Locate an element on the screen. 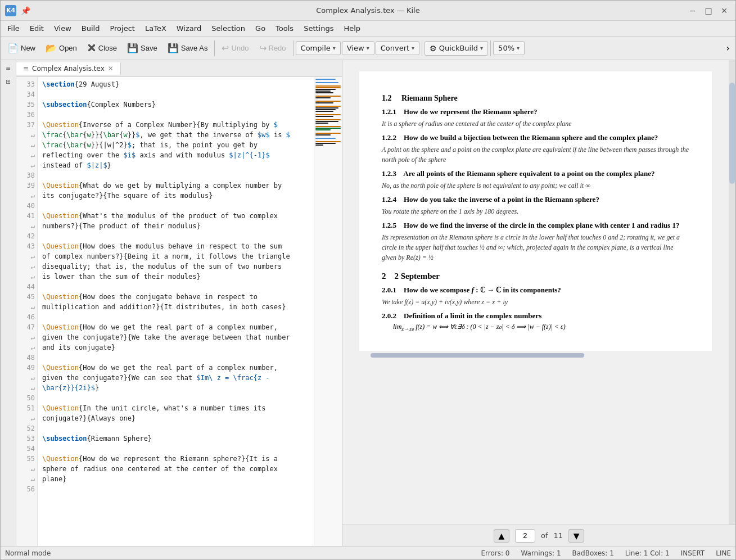 The height and width of the screenshot is (560, 736). tab-file-icon: ≡ is located at coordinates (26, 69).